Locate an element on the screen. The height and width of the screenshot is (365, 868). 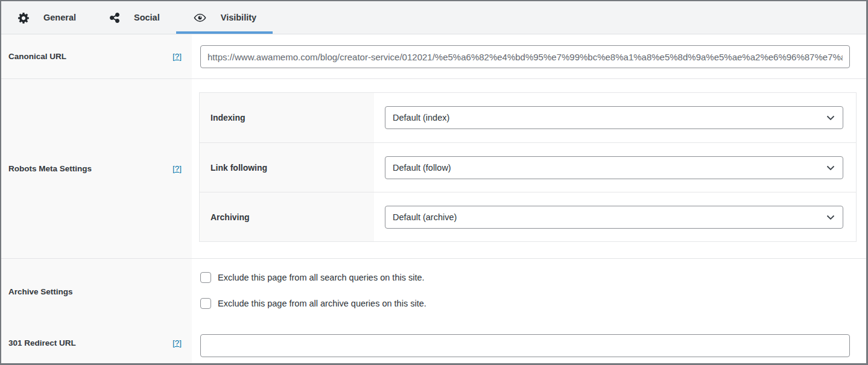
redirect-url-content is located at coordinates (529, 343).